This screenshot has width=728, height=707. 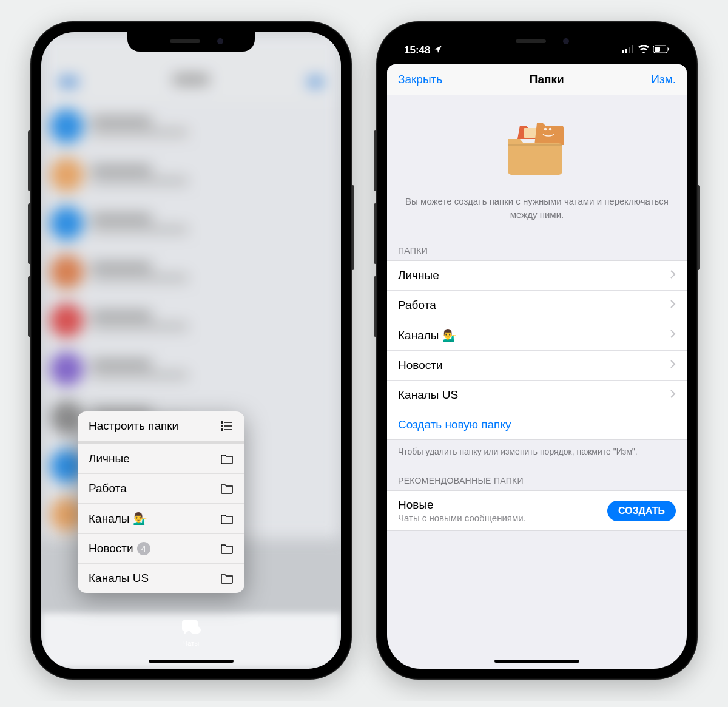 What do you see at coordinates (537, 365) in the screenshot?
I see `folder-row-3: Новости` at bounding box center [537, 365].